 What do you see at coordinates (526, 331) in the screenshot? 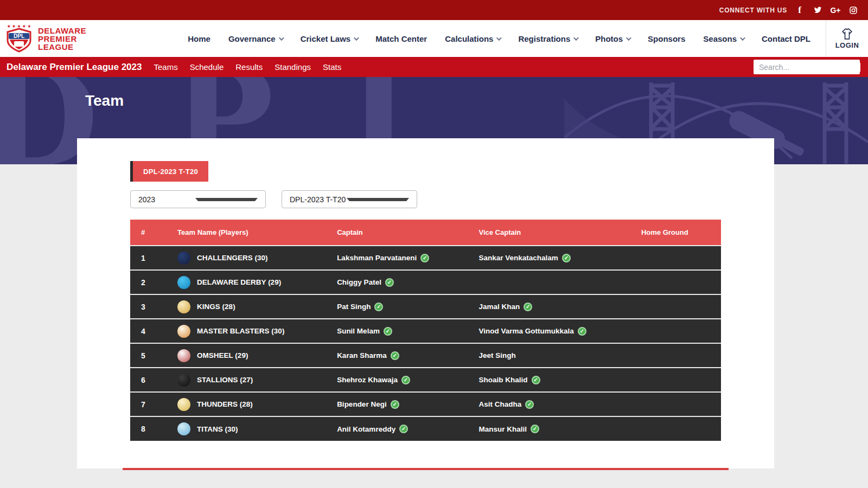
I see `vice-captain-name: Vinod Varma Gottumukkala` at bounding box center [526, 331].